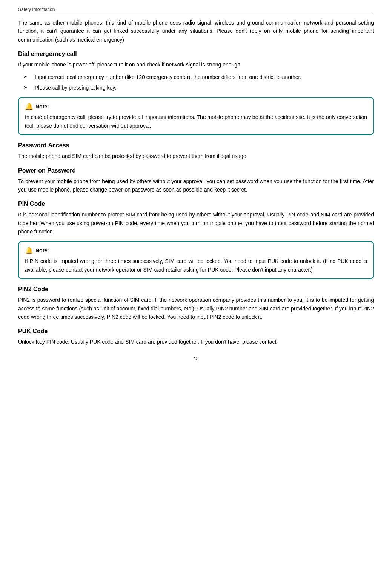 Image resolution: width=392 pixels, height=587 pixels. What do you see at coordinates (196, 54) in the screenshot?
I see `heading-dial-emergency: Dial emergerncy call` at bounding box center [196, 54].